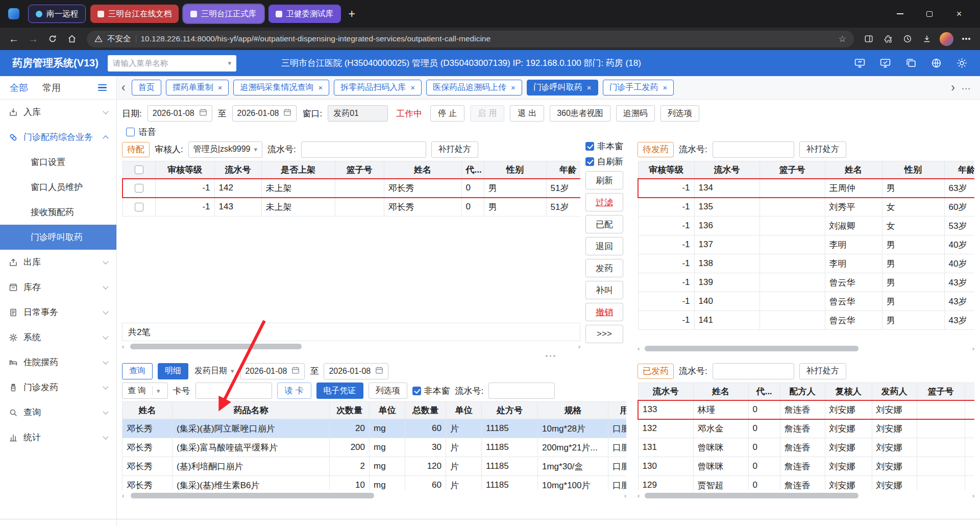  Describe the element at coordinates (908, 39) in the screenshot. I see `history-clock-icon` at that location.